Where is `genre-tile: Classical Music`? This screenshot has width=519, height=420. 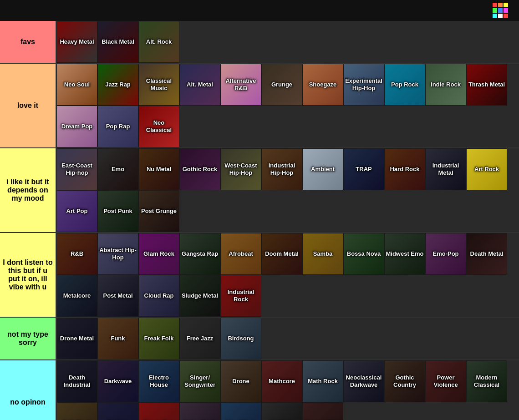 genre-tile: Classical Music is located at coordinates (159, 85).